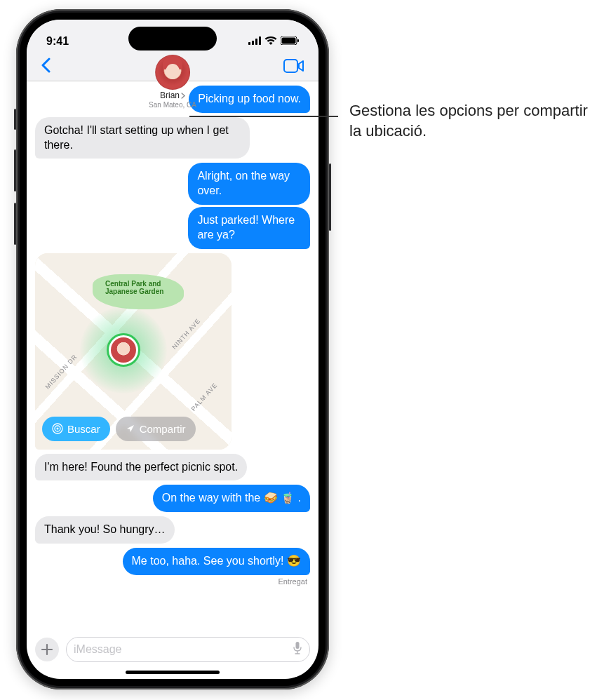  Describe the element at coordinates (58, 41) in the screenshot. I see `status-time: 9:41` at that location.